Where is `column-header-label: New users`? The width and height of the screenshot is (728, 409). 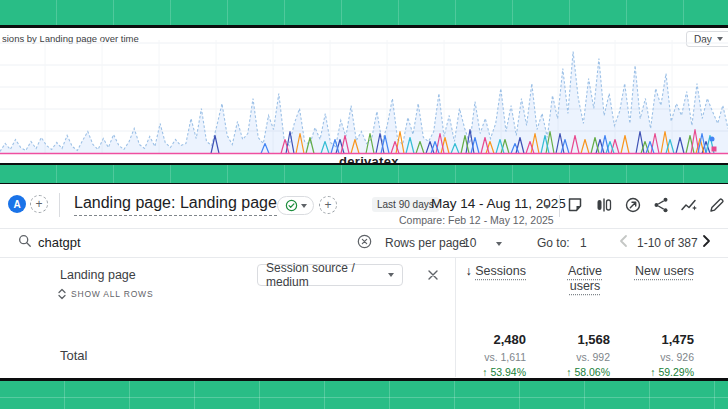 column-header-label: New users is located at coordinates (664, 271).